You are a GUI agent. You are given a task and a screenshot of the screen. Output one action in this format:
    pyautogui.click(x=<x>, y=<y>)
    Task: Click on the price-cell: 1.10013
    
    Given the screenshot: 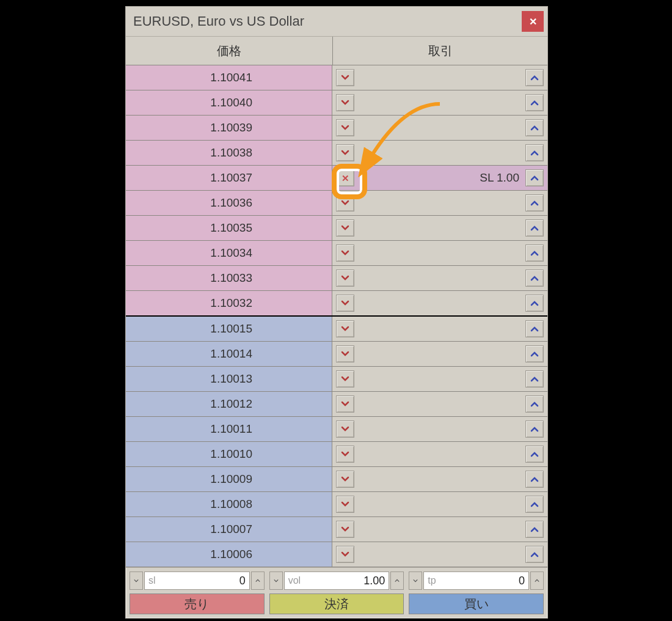 What is the action you would take?
    pyautogui.click(x=229, y=379)
    